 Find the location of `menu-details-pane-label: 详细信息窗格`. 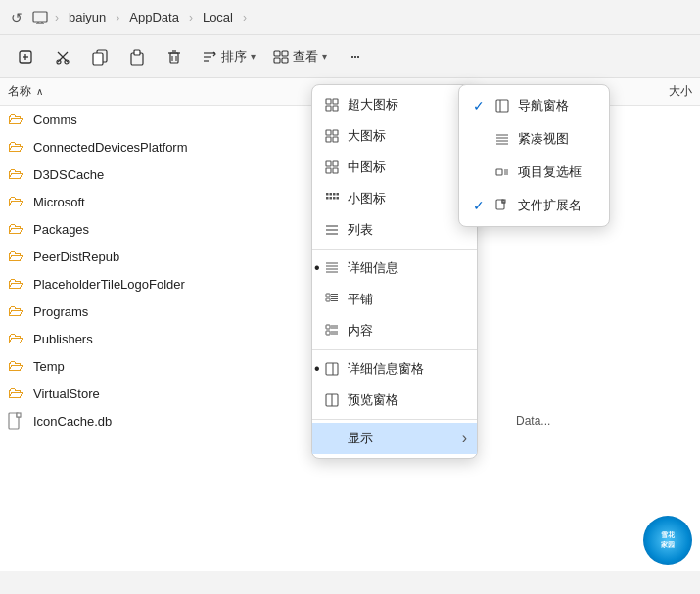

menu-details-pane-label: 详细信息窗格 is located at coordinates (406, 369).